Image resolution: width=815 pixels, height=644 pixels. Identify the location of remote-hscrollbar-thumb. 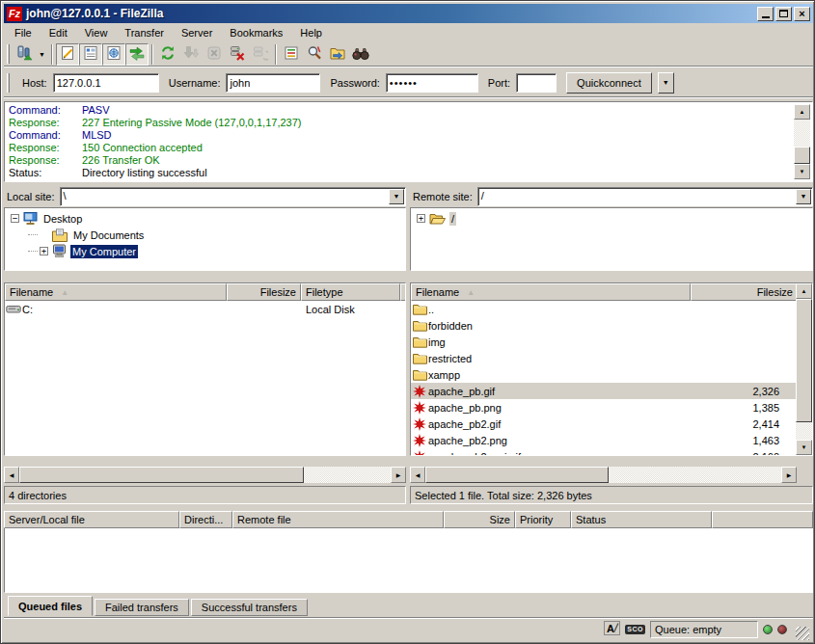
(517, 474).